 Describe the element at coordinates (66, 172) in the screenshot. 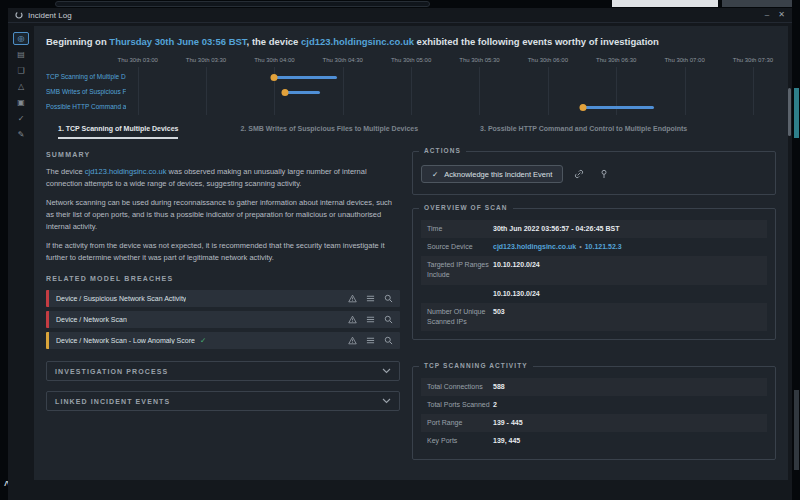

I see `summary-p1-pre: The device` at that location.